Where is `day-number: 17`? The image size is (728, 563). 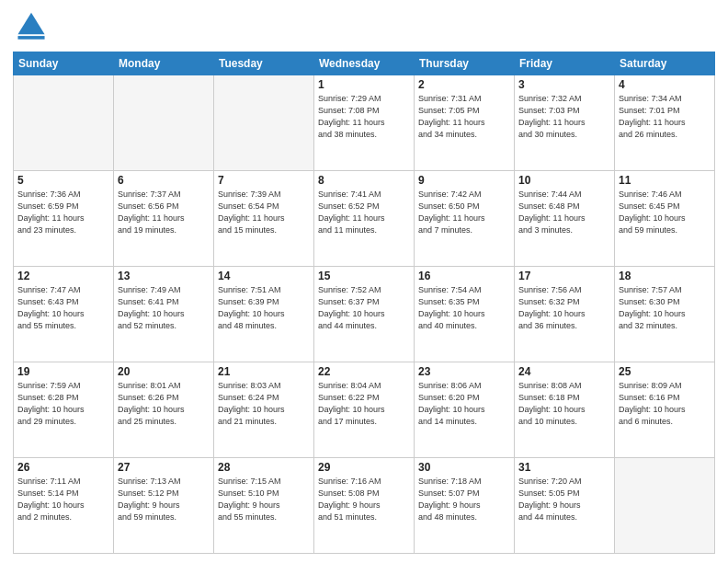 day-number: 17 is located at coordinates (564, 276).